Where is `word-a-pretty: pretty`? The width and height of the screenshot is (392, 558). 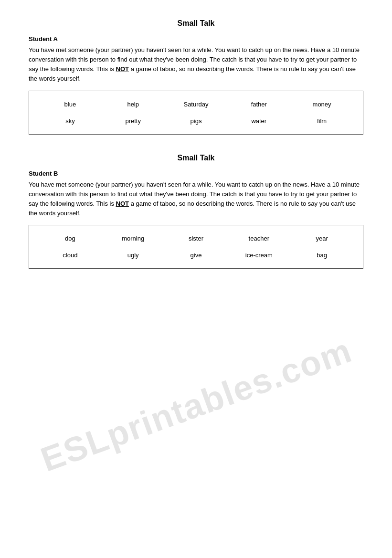
word-a-pretty: pretty is located at coordinates (133, 121).